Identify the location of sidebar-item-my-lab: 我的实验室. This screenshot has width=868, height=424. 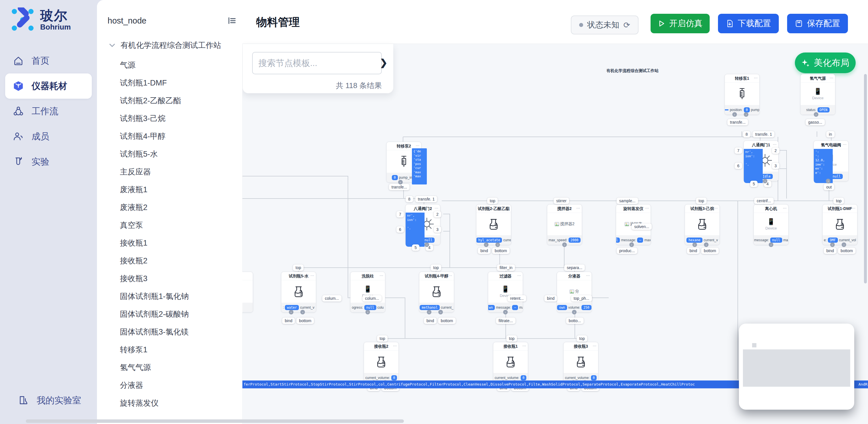
(48, 400).